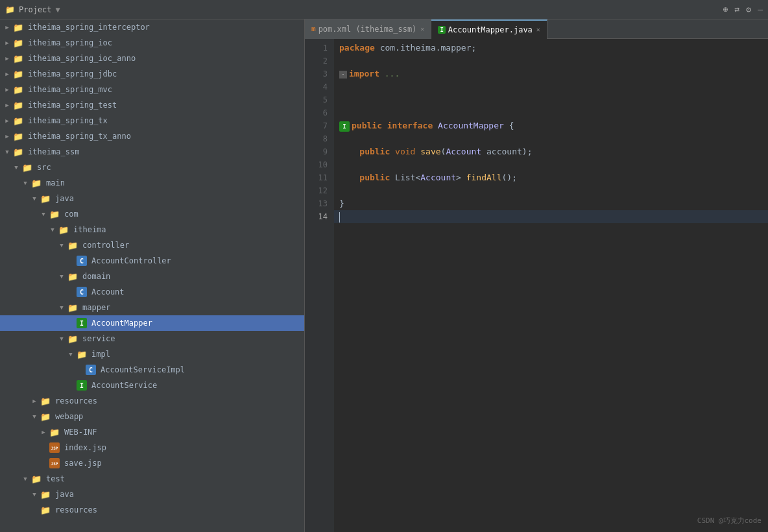 The height and width of the screenshot is (532, 768). I want to click on tab-accountmapper: I AccountMapper.java ✕, so click(489, 29).